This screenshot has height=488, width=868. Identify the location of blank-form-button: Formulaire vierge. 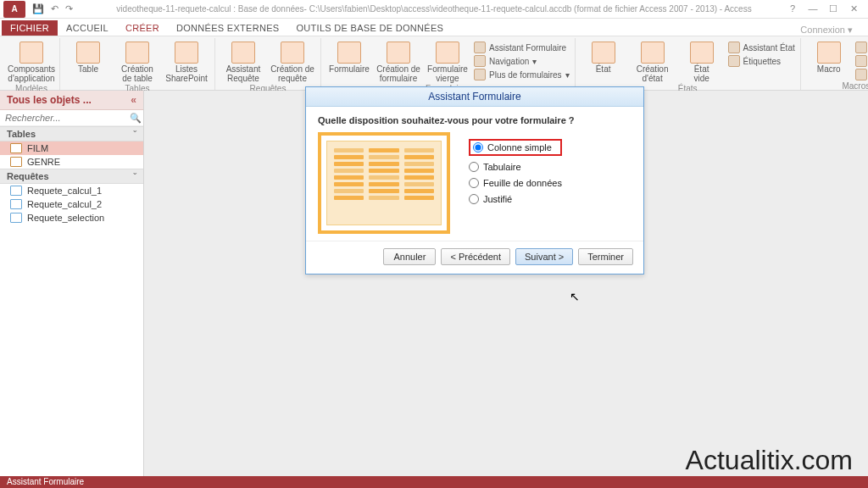
(448, 61).